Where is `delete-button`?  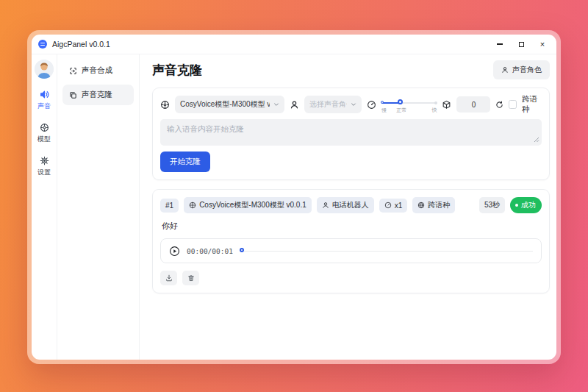
delete-button is located at coordinates (191, 278).